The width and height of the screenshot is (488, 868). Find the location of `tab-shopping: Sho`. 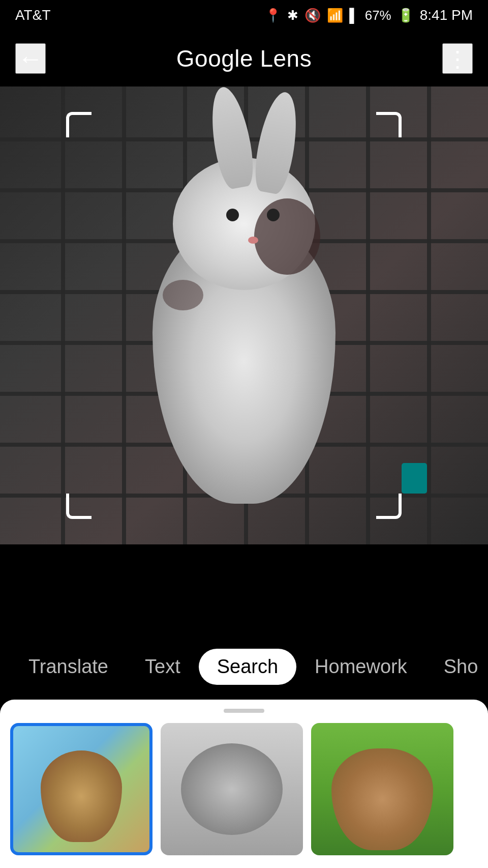

tab-shopping: Sho is located at coordinates (456, 667).